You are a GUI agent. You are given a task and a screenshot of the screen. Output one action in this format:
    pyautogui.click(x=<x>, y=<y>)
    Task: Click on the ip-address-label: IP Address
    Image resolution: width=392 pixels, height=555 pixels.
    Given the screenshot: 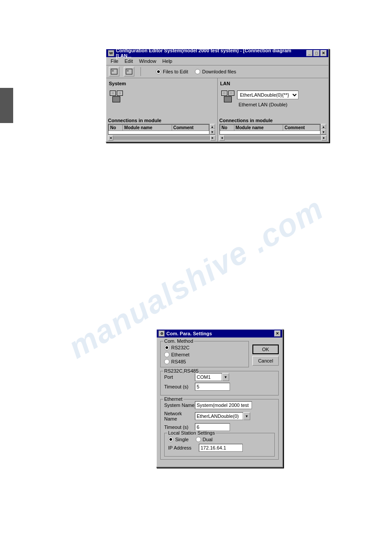 What is the action you would take?
    pyautogui.click(x=183, y=448)
    